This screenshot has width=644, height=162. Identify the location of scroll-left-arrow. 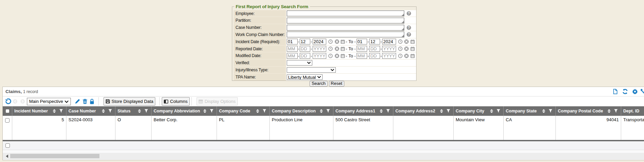
(7, 156).